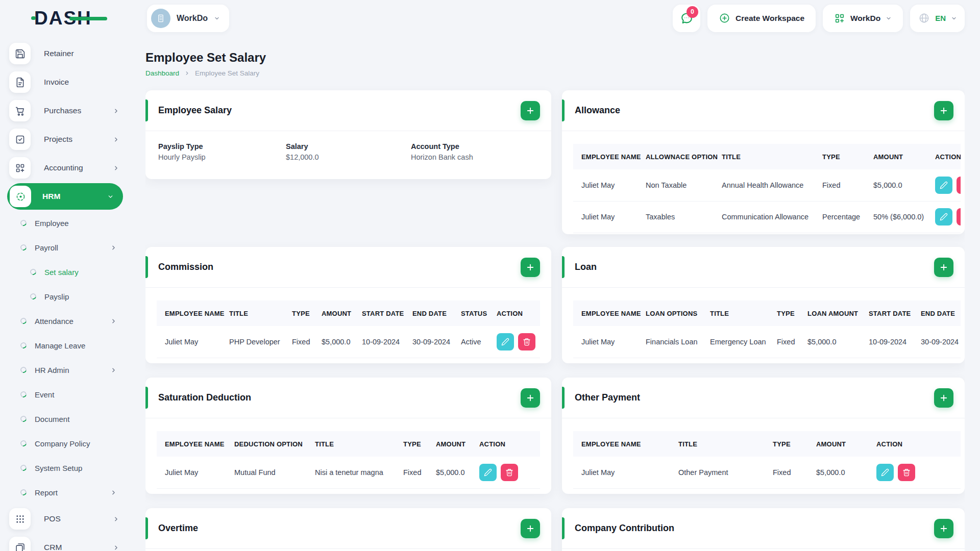 This screenshot has height=551, width=980. I want to click on sidebar-item-label: Manage Leave, so click(60, 346).